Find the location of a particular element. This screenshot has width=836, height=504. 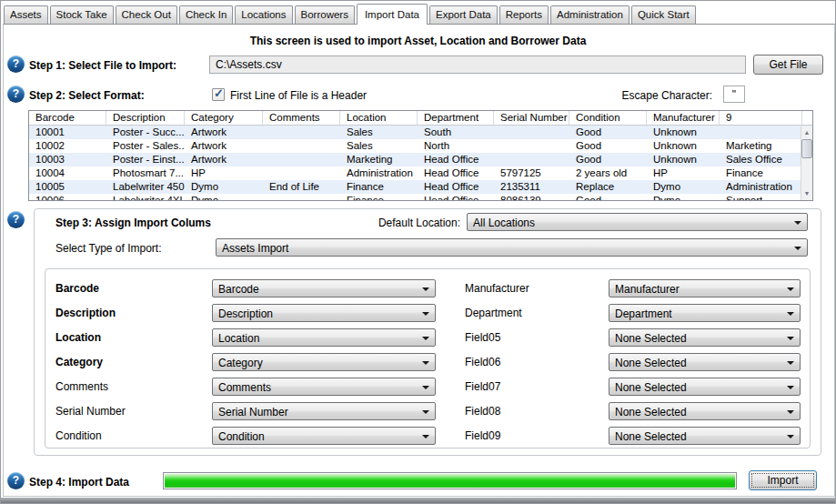

tab-locations: Locations is located at coordinates (264, 15).